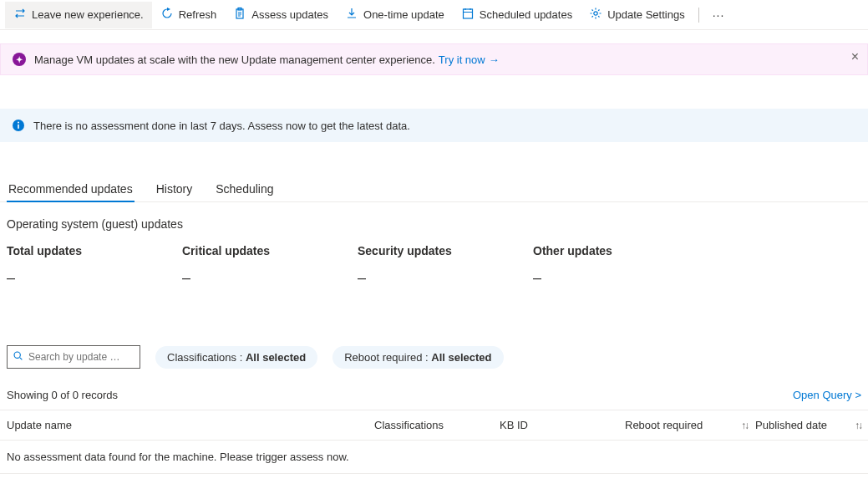 This screenshot has width=868, height=484. Describe the element at coordinates (418, 358) in the screenshot. I see `filter-reboot: Reboot required : All selected` at that location.